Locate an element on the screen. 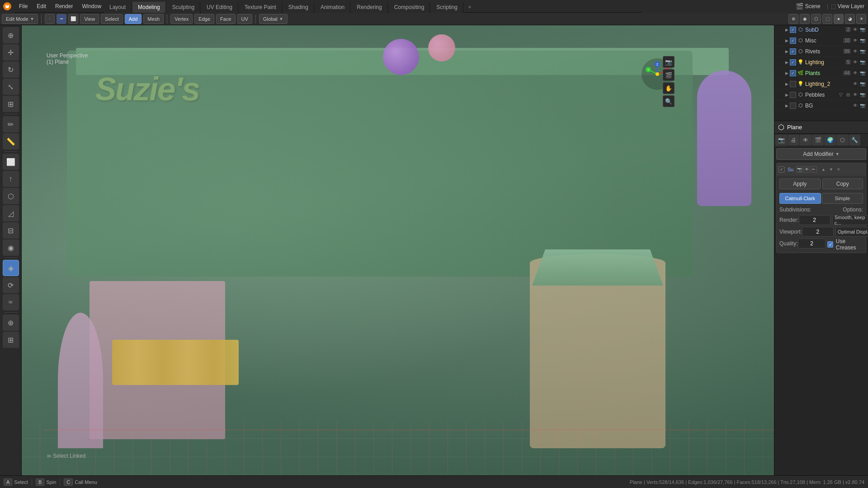  viewport-gizmo-toggle: ⊕ is located at coordinates (793, 19).